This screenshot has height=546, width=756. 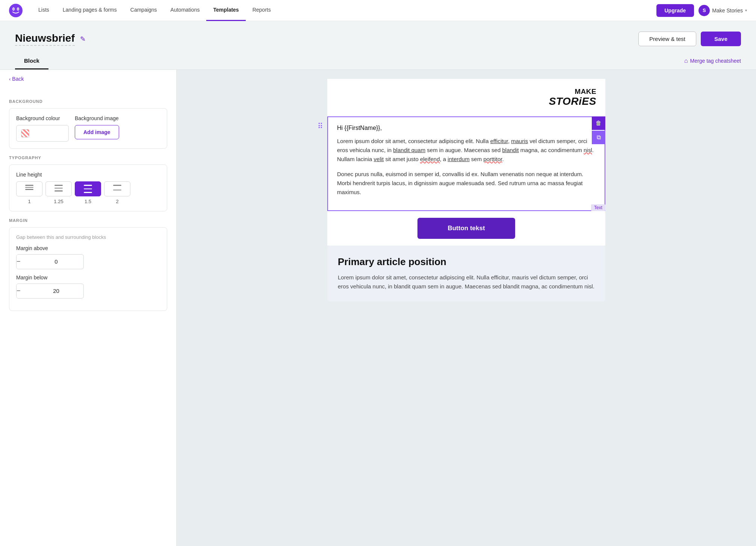 I want to click on paragraph-1: Lorem ipsum dolor sit amet, consectetur …, so click(x=466, y=150).